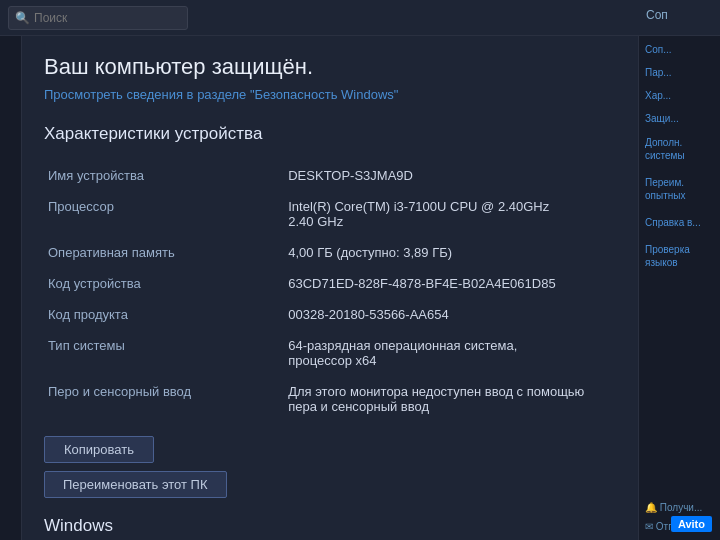 The image size is (720, 540). I want to click on search-box: 🔍, so click(98, 18).